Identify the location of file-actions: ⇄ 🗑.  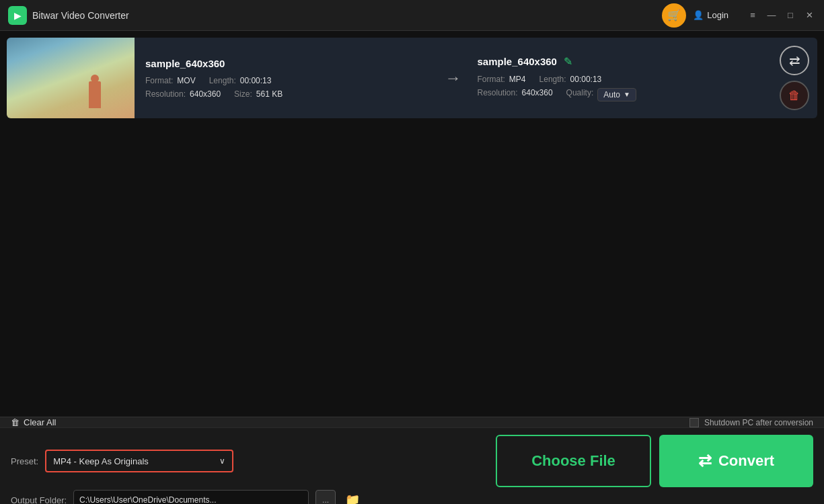
(794, 78).